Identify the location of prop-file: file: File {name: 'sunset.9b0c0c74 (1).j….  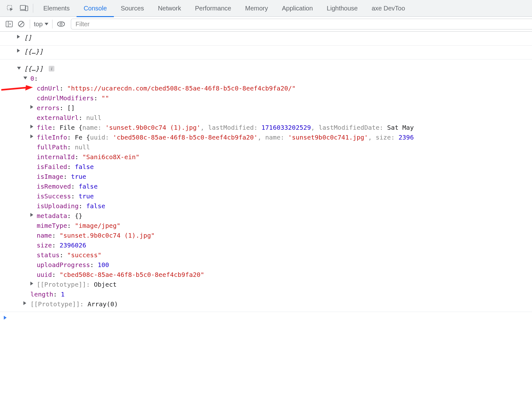
(266, 128).